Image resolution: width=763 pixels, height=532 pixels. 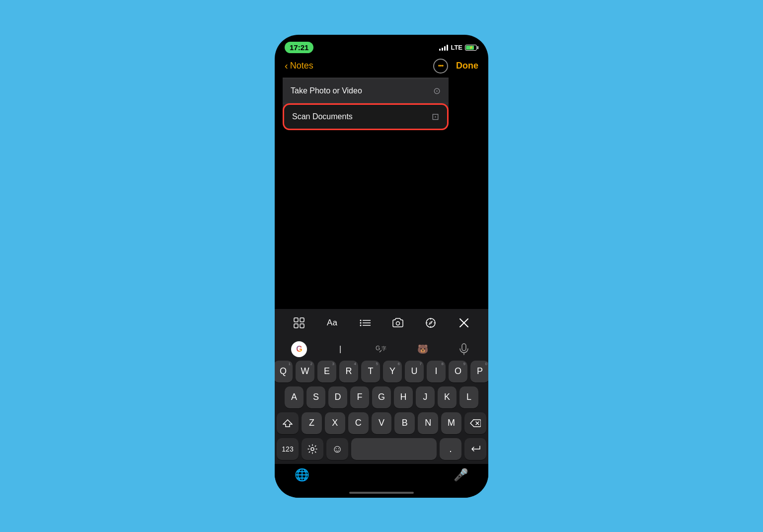 I want to click on key-j: J, so click(x=425, y=397).